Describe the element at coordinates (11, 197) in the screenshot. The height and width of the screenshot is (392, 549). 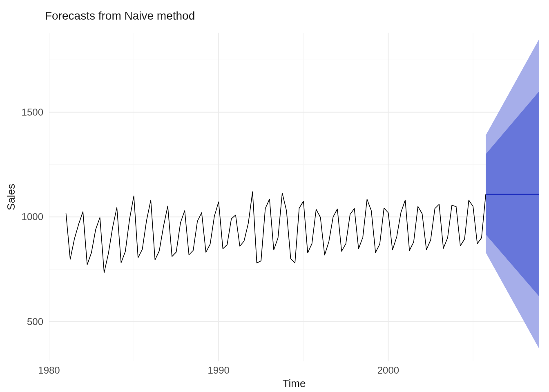
I see `y-axis-label: Sales` at that location.